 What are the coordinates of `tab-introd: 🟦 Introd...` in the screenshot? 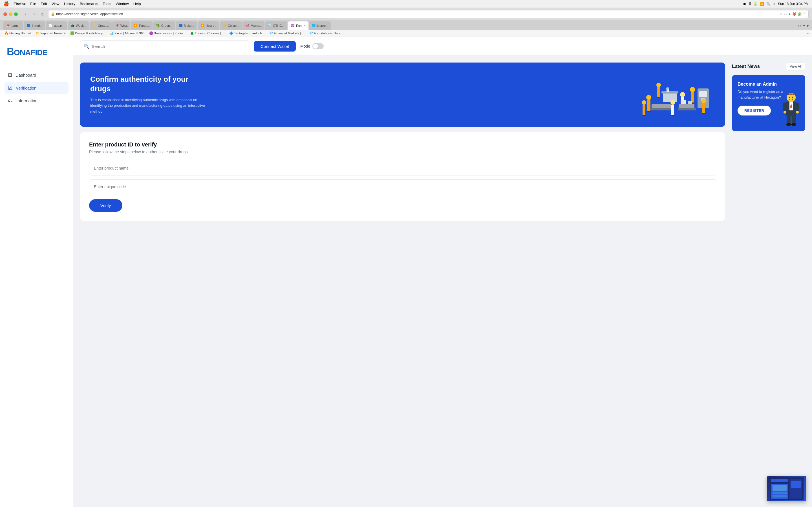 It's located at (34, 25).